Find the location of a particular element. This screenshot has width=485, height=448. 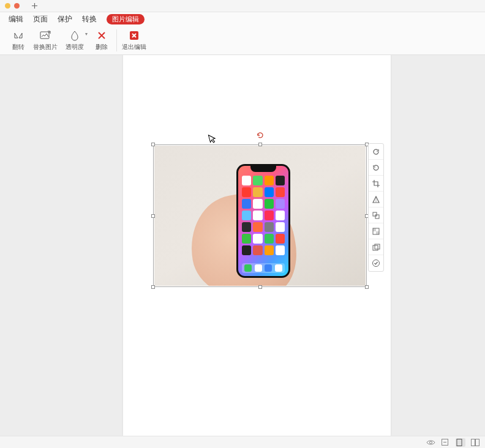

delete-icon is located at coordinates (102, 35).